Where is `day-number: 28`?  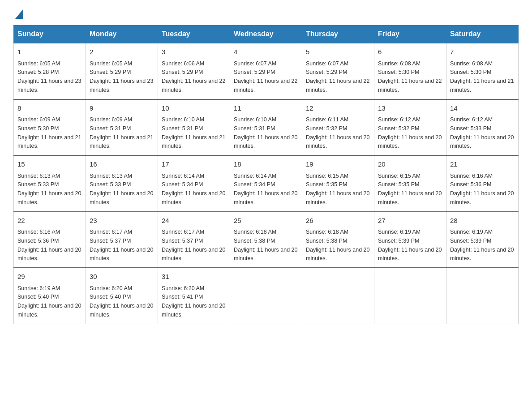 day-number: 28 is located at coordinates (482, 221).